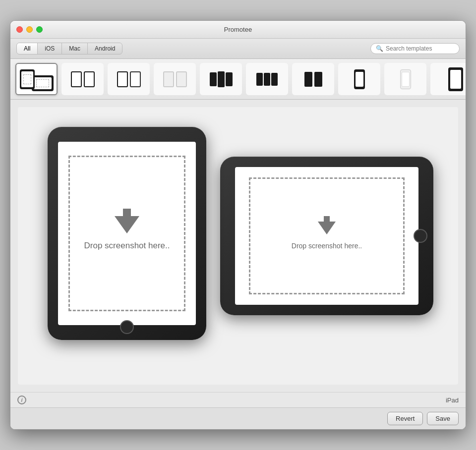 The height and width of the screenshot is (450, 476). I want to click on drop-arrow-right, so click(327, 228).